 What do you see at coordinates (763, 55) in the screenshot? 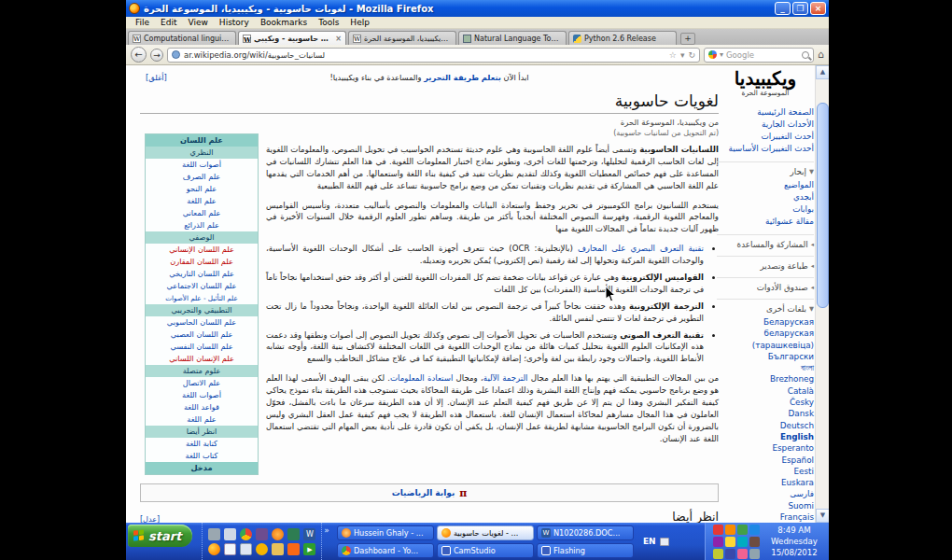
I see `search-placeholder: Google` at bounding box center [763, 55].